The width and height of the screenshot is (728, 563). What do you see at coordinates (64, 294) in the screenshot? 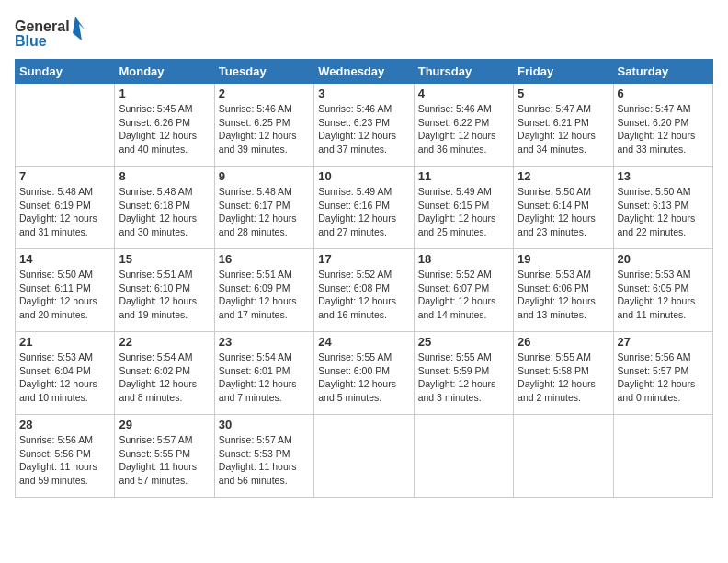
I see `day-info: Sunrise: 5:50 AMSunset: 6:11 PMDaylight:…` at bounding box center [64, 294].